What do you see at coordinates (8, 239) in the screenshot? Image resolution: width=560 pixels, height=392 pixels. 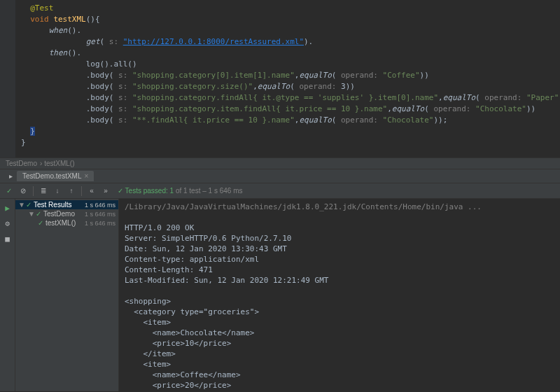 I see `stop-icon: ■` at bounding box center [8, 239].